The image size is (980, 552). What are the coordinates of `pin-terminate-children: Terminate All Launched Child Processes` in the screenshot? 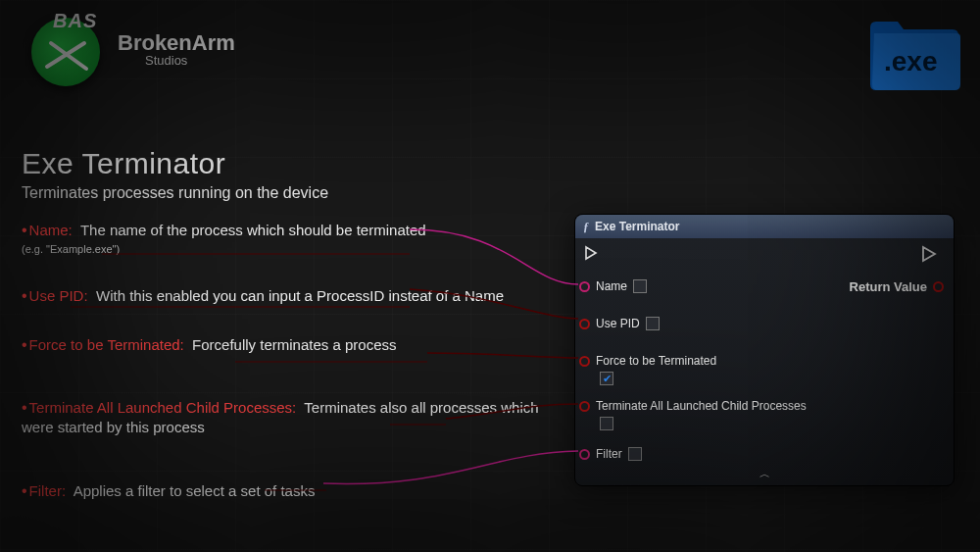 It's located at (726, 406).